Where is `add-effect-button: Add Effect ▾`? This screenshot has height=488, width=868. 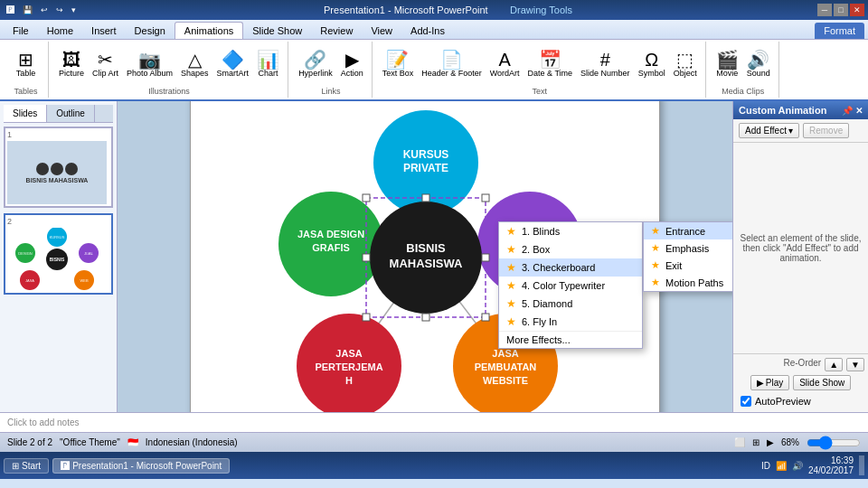
add-effect-button: Add Effect ▾ is located at coordinates (769, 130).